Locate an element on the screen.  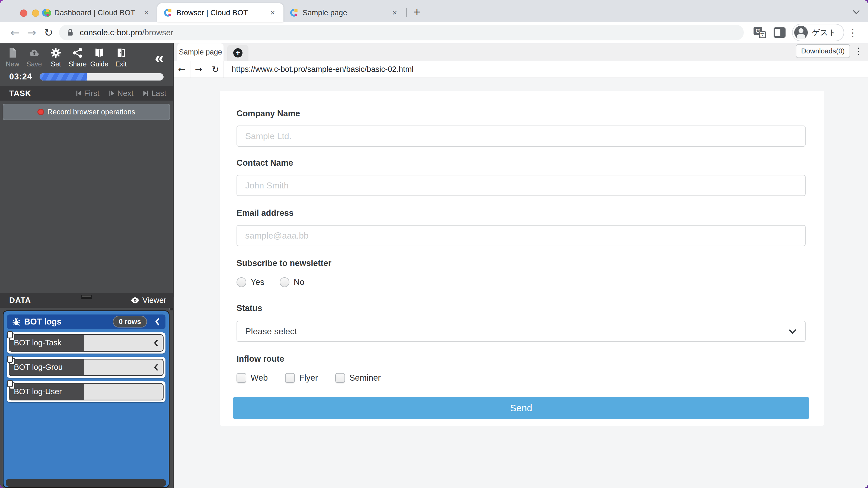
inflow-flyer-checkbox is located at coordinates (290, 378).